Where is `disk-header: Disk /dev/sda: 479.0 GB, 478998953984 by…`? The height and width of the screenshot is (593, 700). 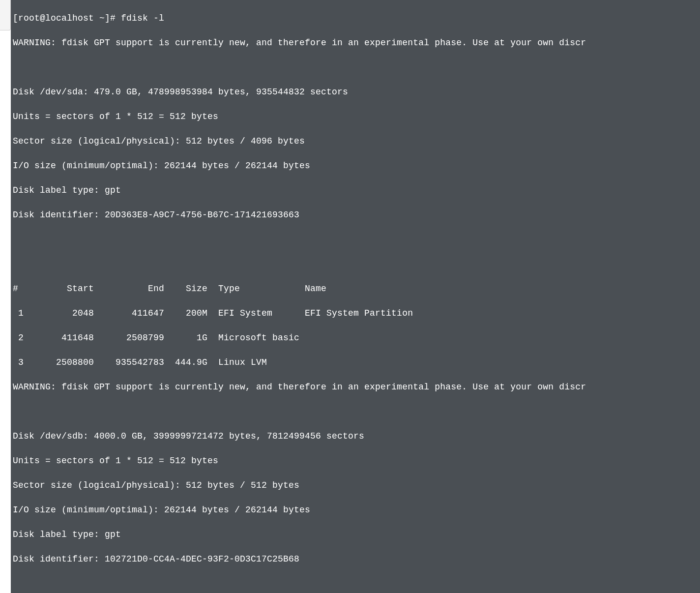 disk-header: Disk /dev/sda: 479.0 GB, 478998953984 by… is located at coordinates (356, 92).